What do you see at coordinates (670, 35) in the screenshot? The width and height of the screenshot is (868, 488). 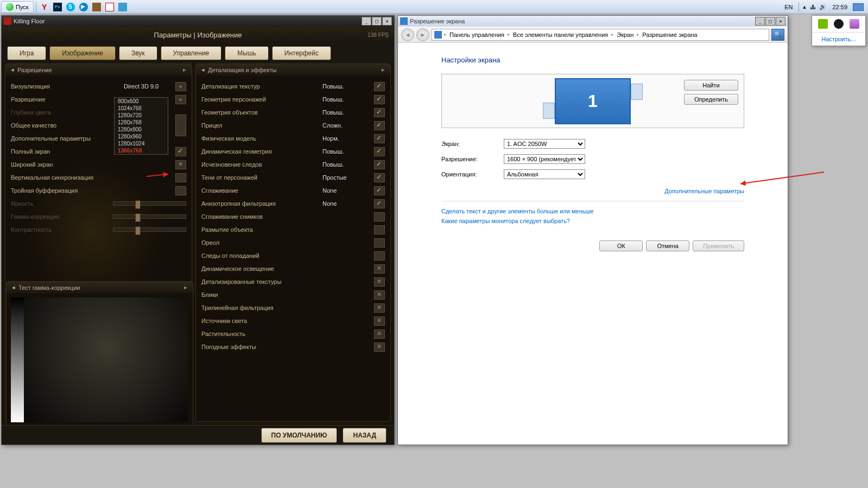 I see `breadcrumb-segment: Разрешение экрана` at bounding box center [670, 35].